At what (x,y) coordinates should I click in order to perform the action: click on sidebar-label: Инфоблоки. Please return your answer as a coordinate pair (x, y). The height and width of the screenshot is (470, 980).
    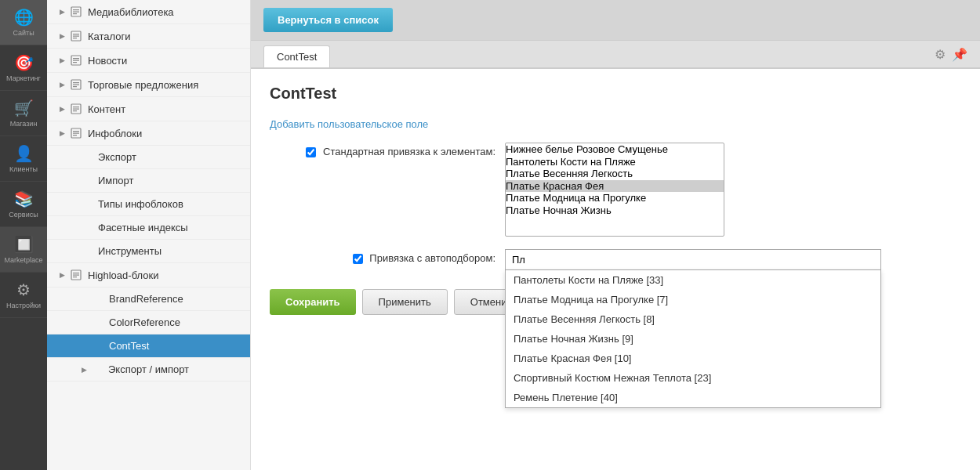
    Looking at the image, I should click on (114, 133).